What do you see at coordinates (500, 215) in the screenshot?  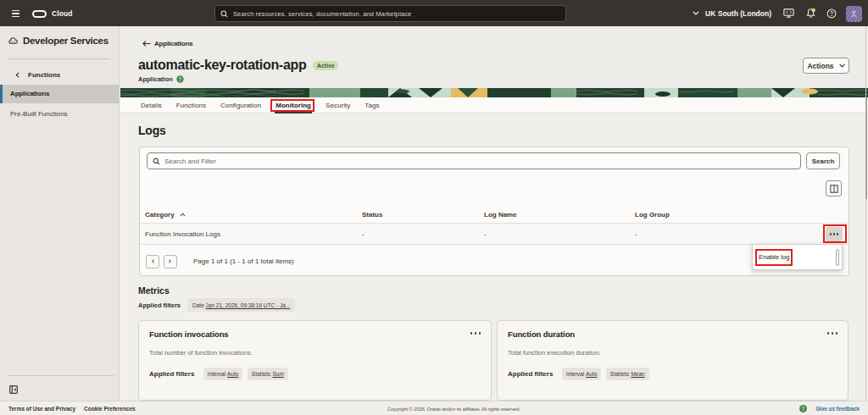 I see `column-header-log-name: Log Name` at bounding box center [500, 215].